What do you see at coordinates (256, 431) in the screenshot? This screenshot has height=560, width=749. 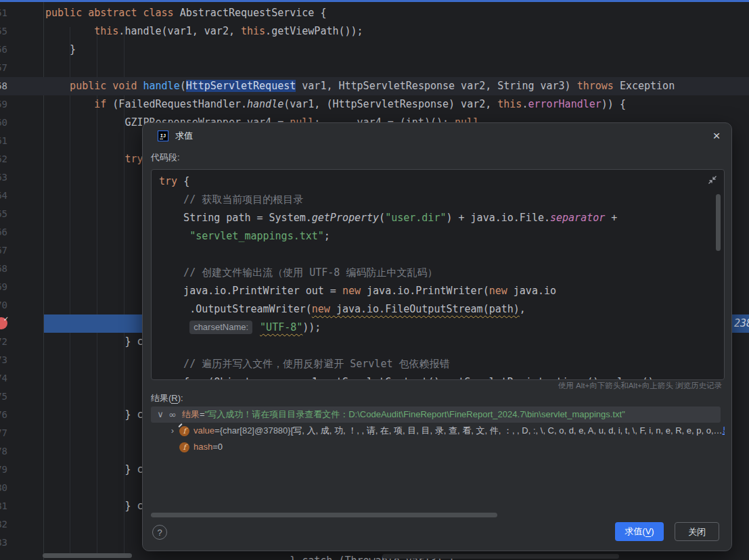 I see `object-reference: {char[82]@37880}` at bounding box center [256, 431].